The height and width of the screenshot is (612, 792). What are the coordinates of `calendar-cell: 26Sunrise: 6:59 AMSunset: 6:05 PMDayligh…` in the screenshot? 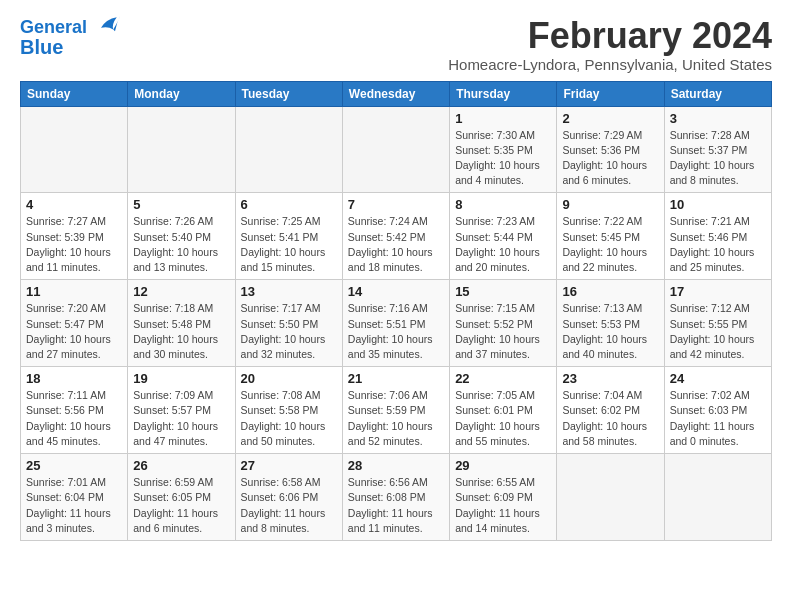 It's located at (182, 498).